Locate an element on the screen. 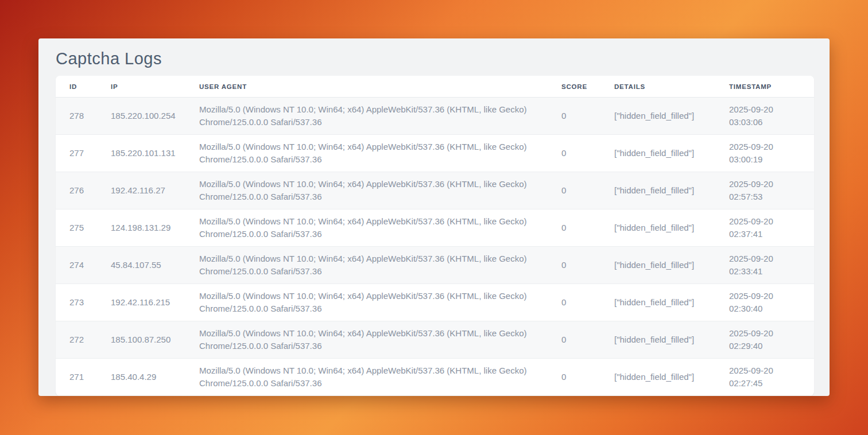 This screenshot has height=435, width=868. table-row: 277 185.220.101.131 Mozilla/5.0 (Windows… is located at coordinates (435, 154).